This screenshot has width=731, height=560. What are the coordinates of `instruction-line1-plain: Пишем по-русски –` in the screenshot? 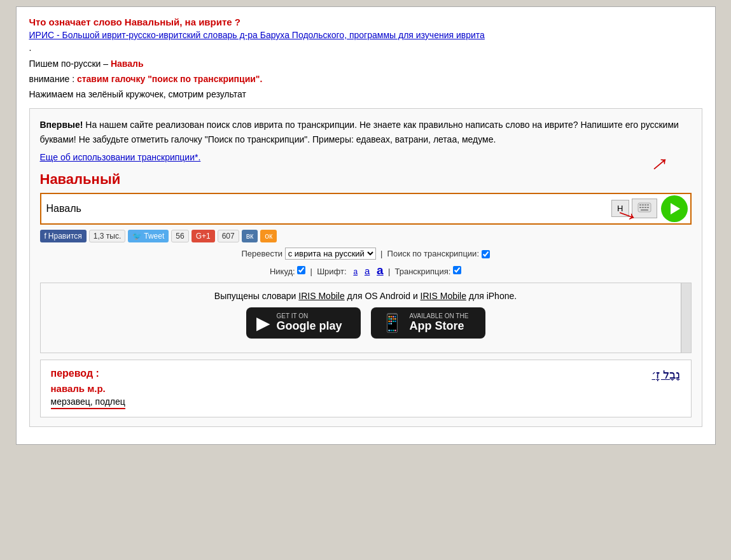 It's located at (70, 64).